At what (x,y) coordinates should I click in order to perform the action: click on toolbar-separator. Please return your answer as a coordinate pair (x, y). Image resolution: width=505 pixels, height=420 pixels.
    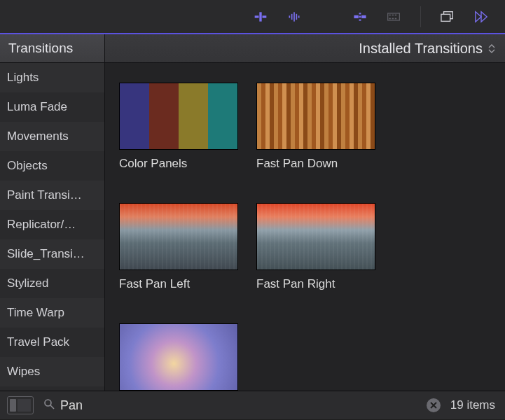
    Looking at the image, I should click on (420, 17).